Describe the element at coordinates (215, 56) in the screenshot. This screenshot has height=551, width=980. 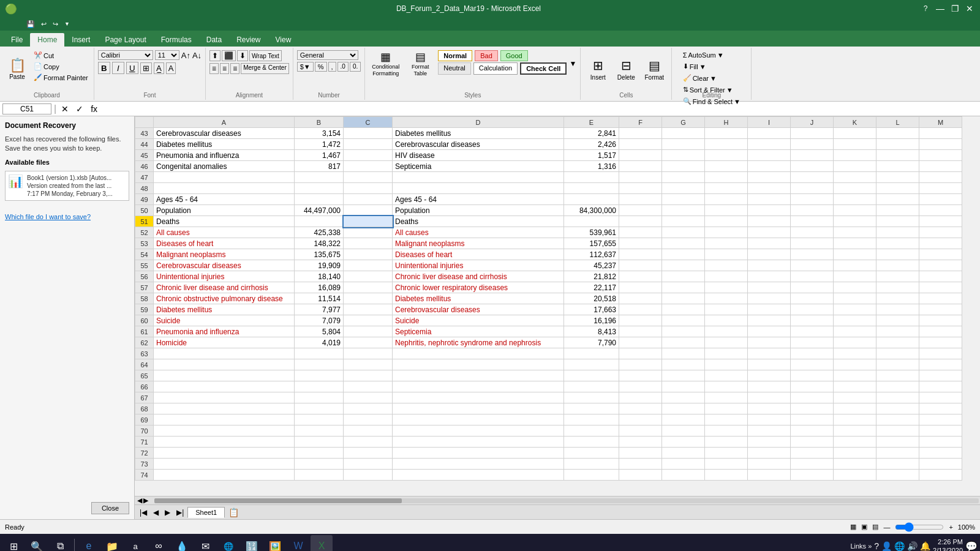
I see `align-top-btn: ⬆` at that location.